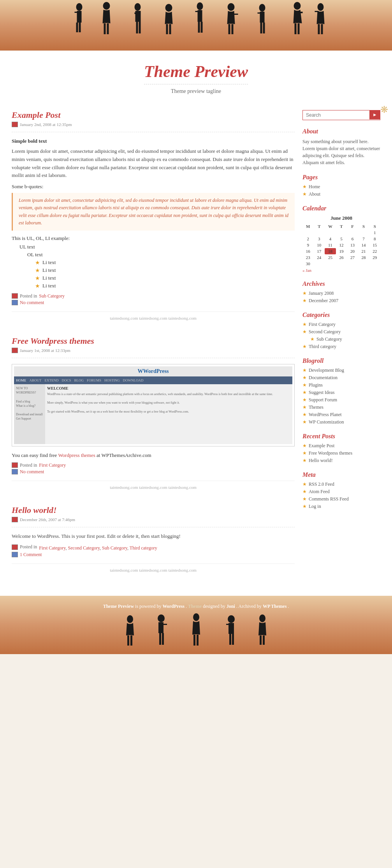  I want to click on footer-archived: . Archived by, so click(250, 606).